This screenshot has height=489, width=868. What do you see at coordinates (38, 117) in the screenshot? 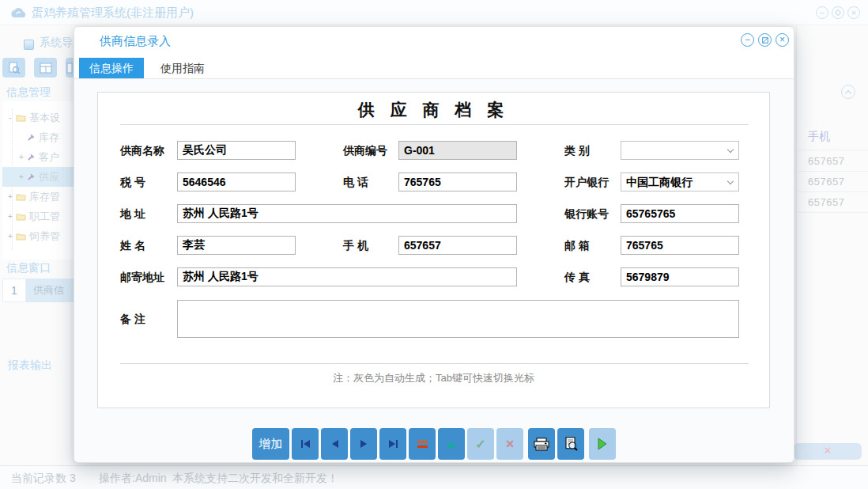
I see `tree-item-basic-settings: - 基本设` at bounding box center [38, 117].